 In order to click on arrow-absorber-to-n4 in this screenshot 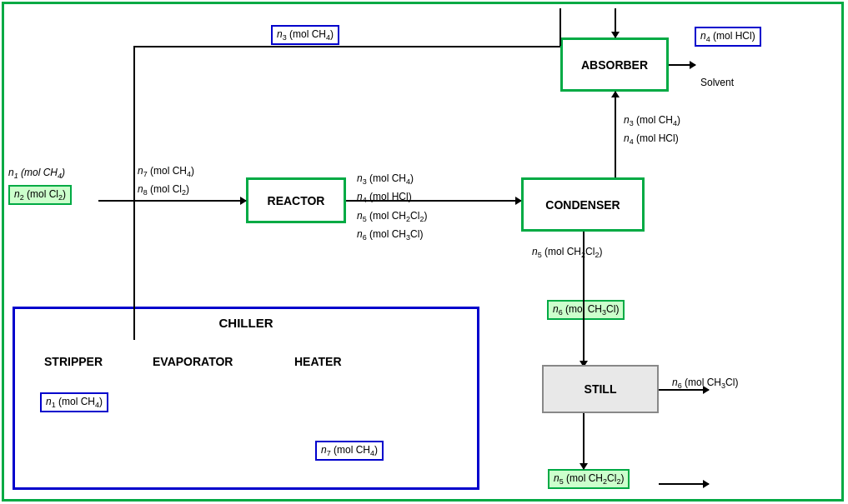, I will do `click(682, 65)`.